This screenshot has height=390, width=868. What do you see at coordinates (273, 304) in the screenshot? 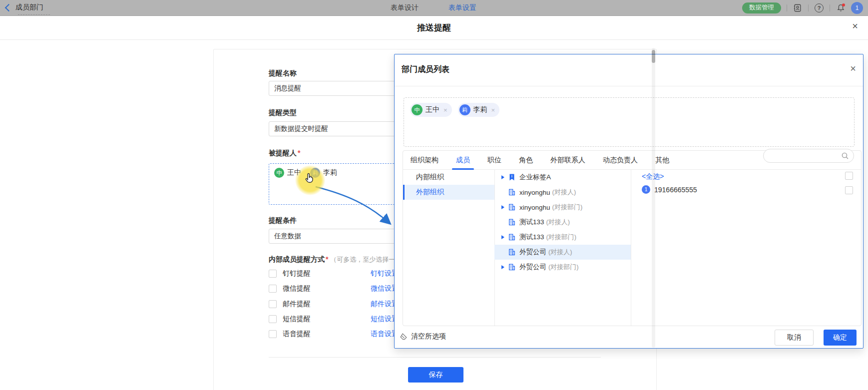
I see `email-checkbox` at bounding box center [273, 304].